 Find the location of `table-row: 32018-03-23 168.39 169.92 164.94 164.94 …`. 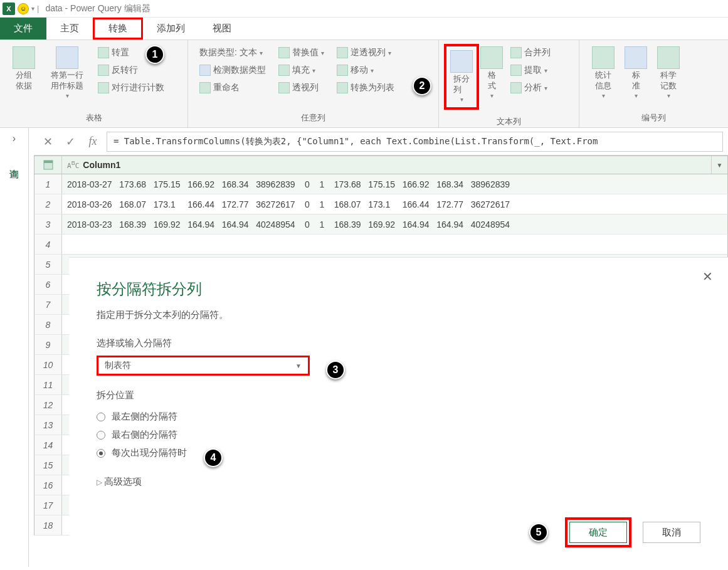

table-row: 32018-03-23 168.39 169.92 164.94 164.94 … is located at coordinates (381, 224).